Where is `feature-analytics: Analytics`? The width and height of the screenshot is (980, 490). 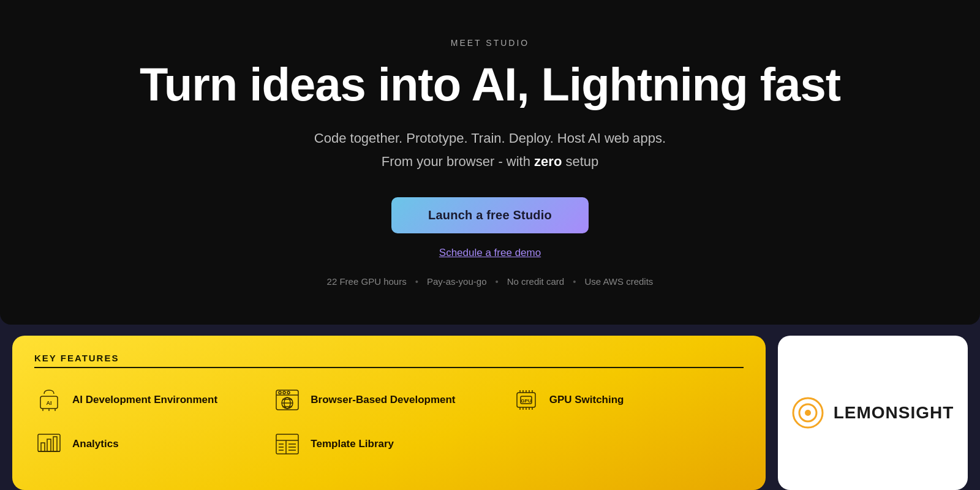 feature-analytics: Analytics is located at coordinates (151, 444).